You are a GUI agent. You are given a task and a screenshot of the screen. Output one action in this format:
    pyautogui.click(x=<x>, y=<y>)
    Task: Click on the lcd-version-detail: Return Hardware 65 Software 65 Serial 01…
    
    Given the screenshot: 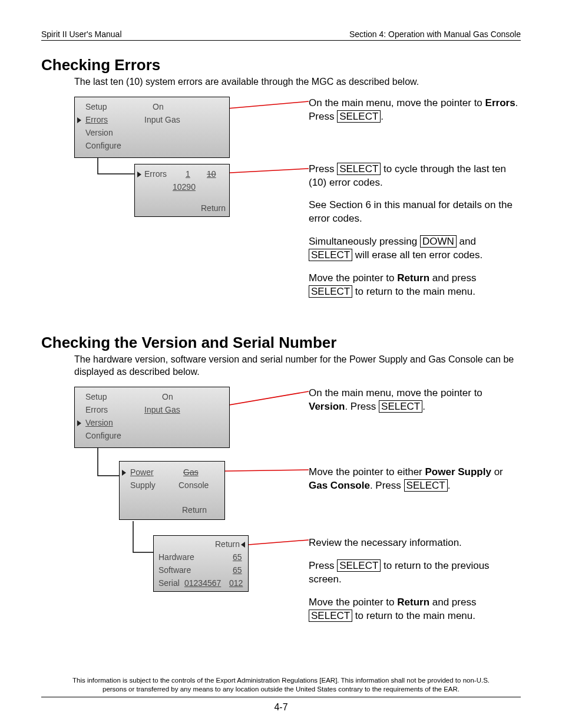 What is the action you would take?
    pyautogui.click(x=201, y=564)
    